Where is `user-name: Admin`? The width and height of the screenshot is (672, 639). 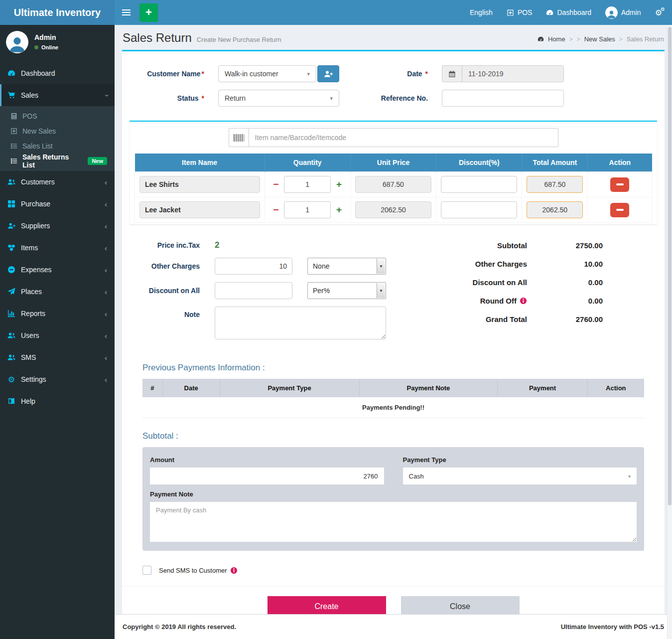 user-name: Admin is located at coordinates (46, 37).